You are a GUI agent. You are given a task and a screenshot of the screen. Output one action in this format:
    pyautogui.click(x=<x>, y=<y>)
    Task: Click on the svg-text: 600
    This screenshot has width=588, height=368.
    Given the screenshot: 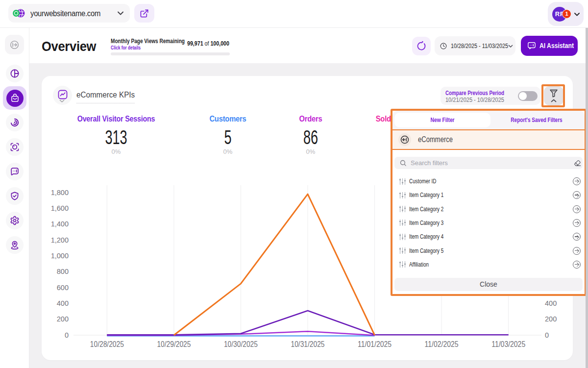 What is the action you would take?
    pyautogui.click(x=63, y=288)
    